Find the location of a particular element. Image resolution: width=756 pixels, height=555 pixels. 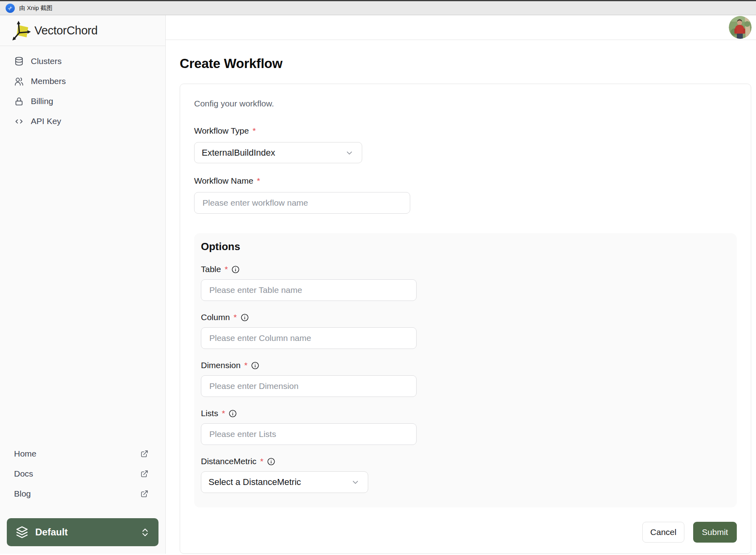

sidebar-item-clusters: Clusters is located at coordinates (82, 61).